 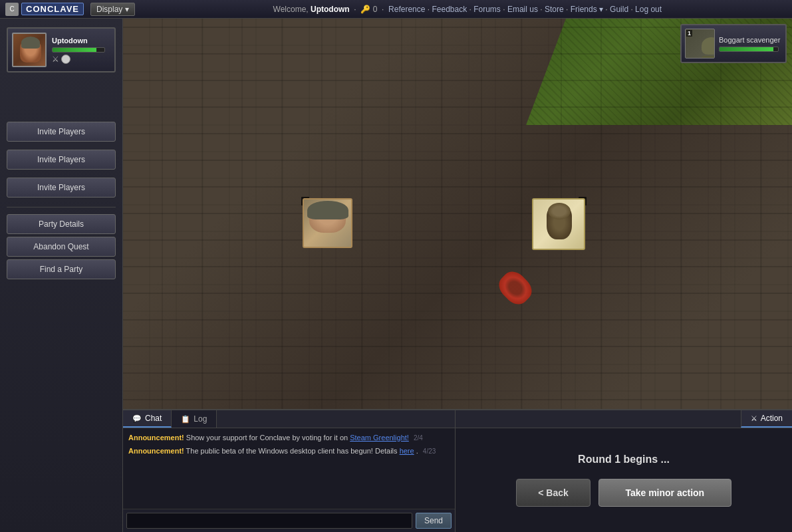 What do you see at coordinates (366, 9) in the screenshot?
I see `currency-icon: 🔑` at bounding box center [366, 9].